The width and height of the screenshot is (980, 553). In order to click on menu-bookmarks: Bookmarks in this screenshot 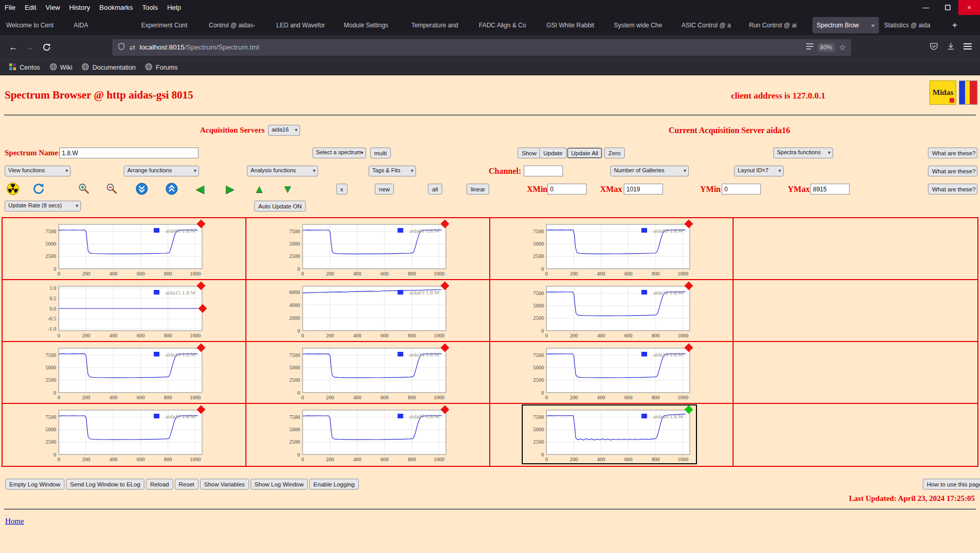, I will do `click(117, 7)`.